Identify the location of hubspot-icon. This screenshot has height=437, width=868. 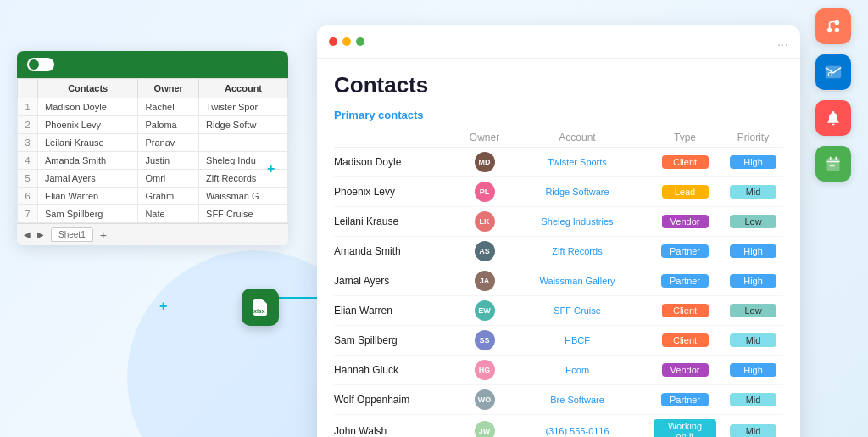
(833, 26).